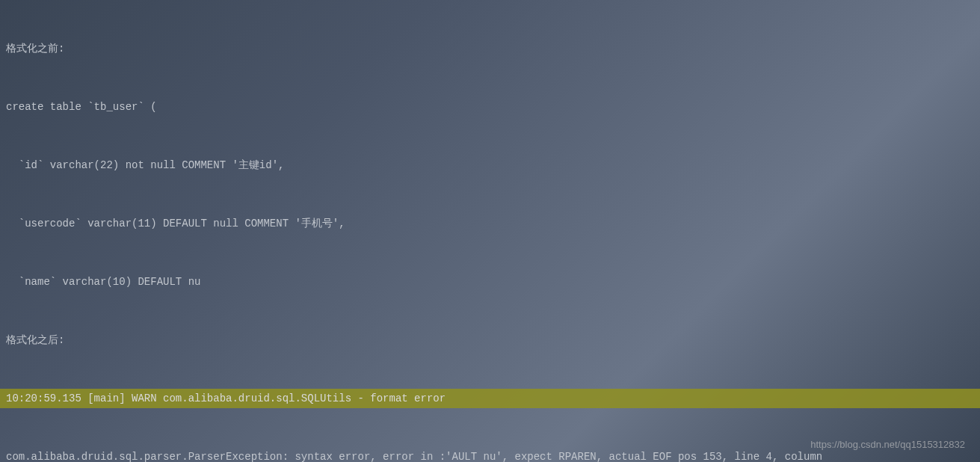 This screenshot has height=462, width=980. What do you see at coordinates (490, 165) in the screenshot?
I see `sql-line: `id` varchar(22) not null COMMENT '主键id'…` at bounding box center [490, 165].